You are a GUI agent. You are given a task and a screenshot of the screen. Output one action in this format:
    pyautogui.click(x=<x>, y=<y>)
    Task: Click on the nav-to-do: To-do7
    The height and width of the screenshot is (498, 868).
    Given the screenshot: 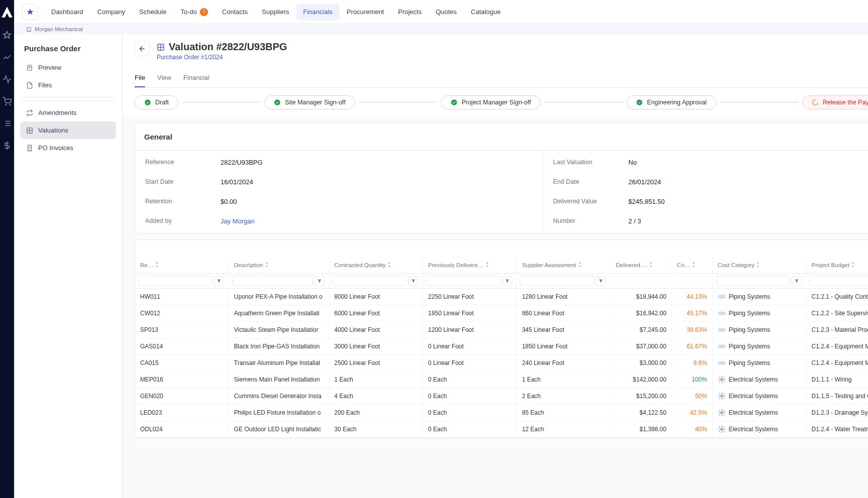 What is the action you would take?
    pyautogui.click(x=194, y=12)
    